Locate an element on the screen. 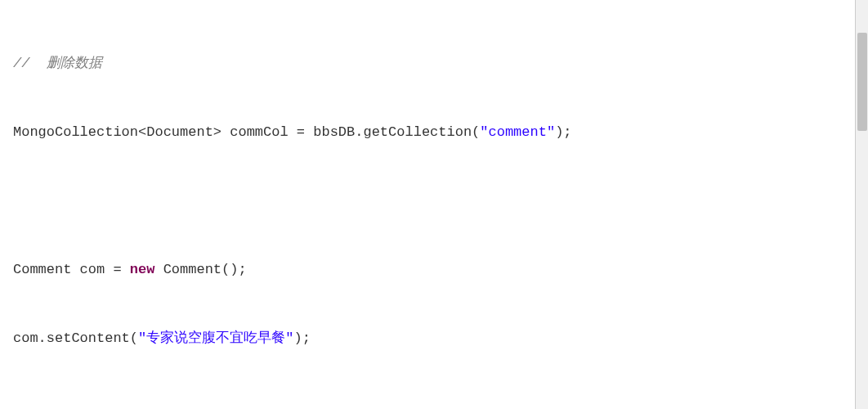 Image resolution: width=868 pixels, height=409 pixels. string-literal: "专家说空腹不宜吃早餐" is located at coordinates (216, 339).